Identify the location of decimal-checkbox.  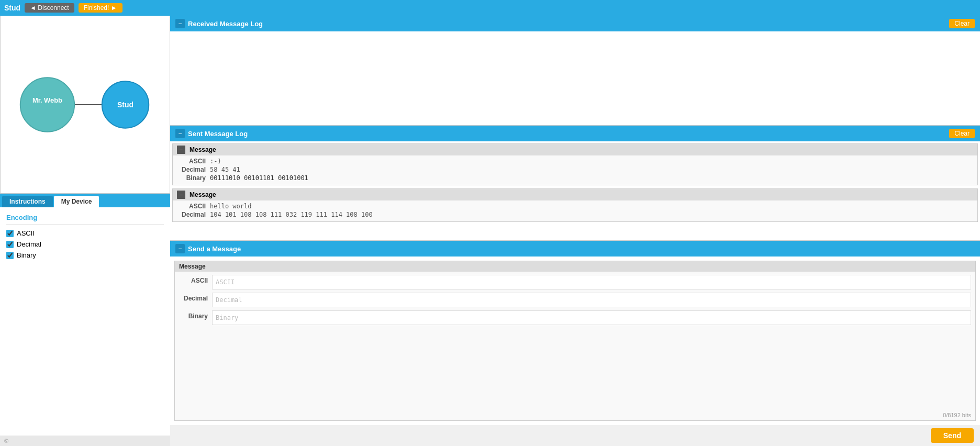
(10, 244).